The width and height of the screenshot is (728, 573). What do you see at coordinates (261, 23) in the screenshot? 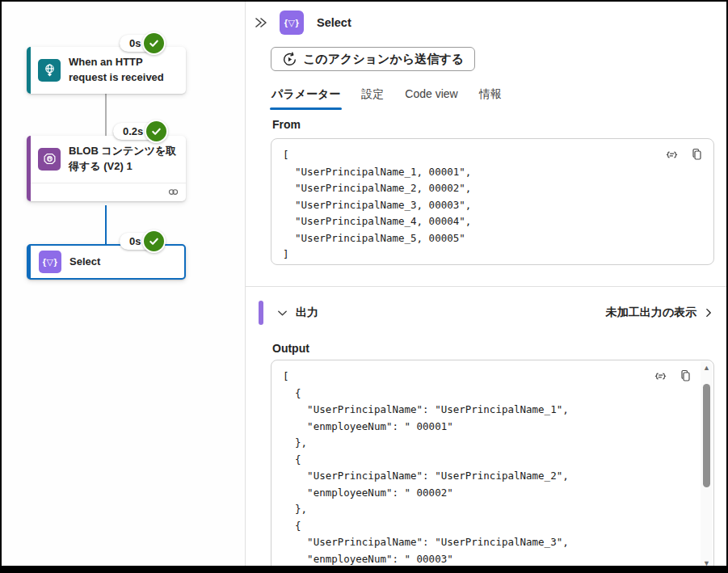
I see `collapse-panel-icon` at bounding box center [261, 23].